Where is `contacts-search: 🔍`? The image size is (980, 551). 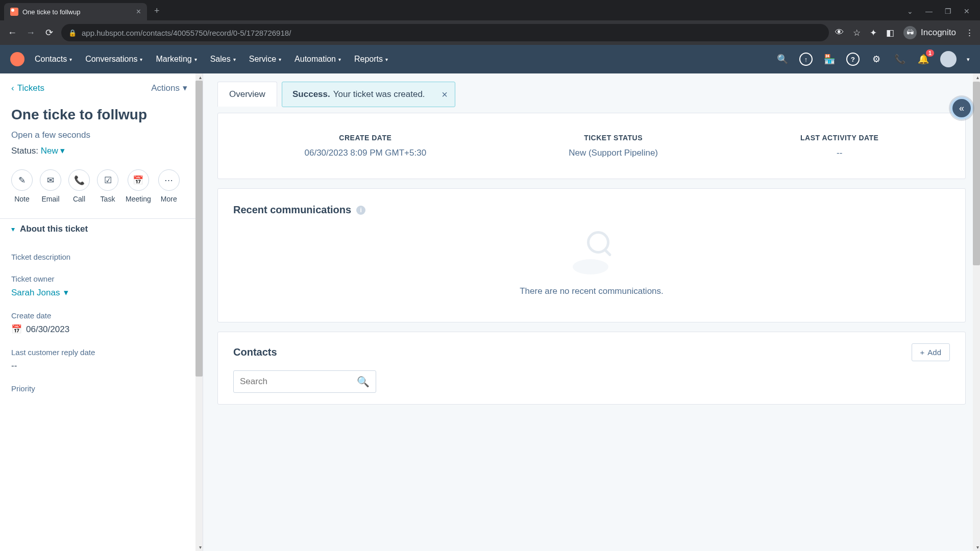
contacts-search: 🔍 is located at coordinates (305, 382).